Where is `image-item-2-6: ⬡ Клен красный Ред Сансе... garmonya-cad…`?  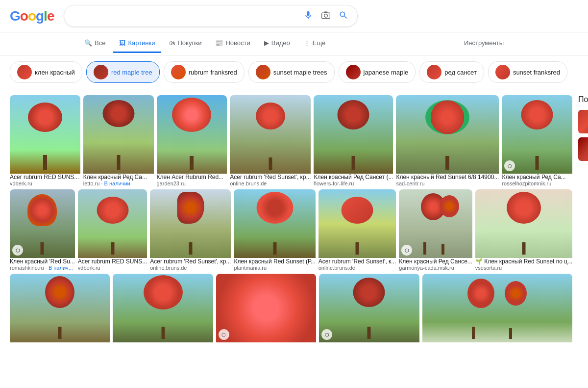 image-item-2-6: ⬡ Клен красный Ред Сансе... garmonya-cad… is located at coordinates (436, 230).